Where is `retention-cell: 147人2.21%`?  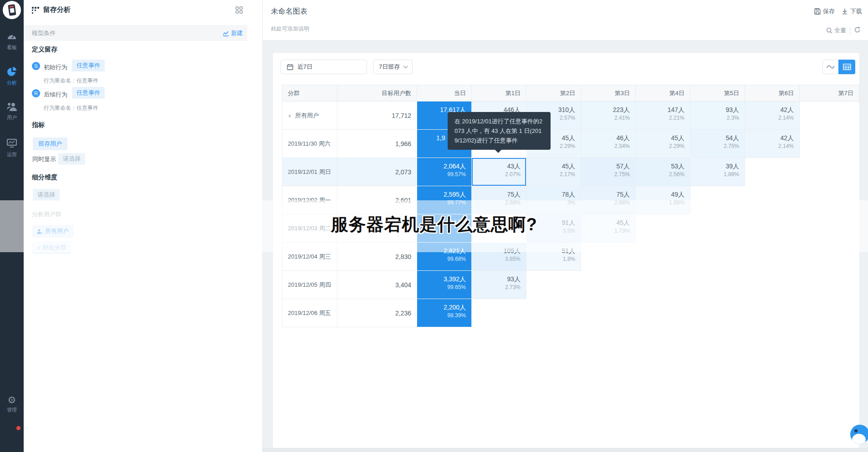 retention-cell: 147人2.21% is located at coordinates (663, 116).